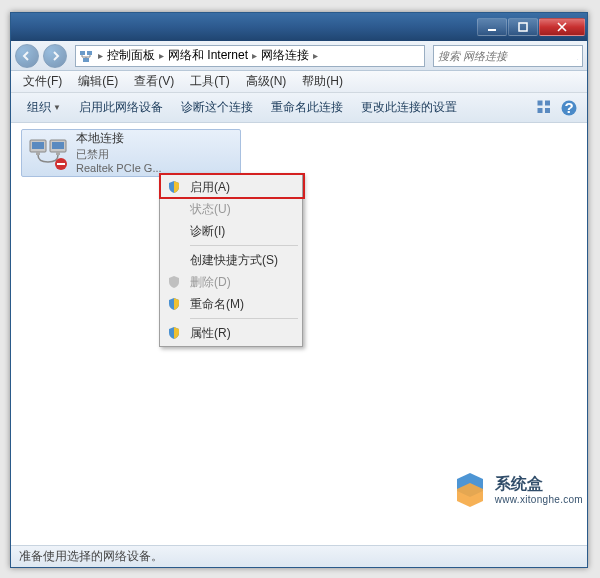  I want to click on organize-button: 组织▼, so click(44, 108).